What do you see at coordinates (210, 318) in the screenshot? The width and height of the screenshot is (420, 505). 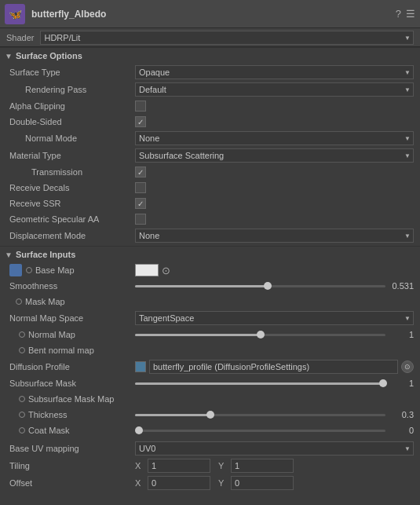 I see `normal-map-space-row: Normal Map Space TangentSpace` at bounding box center [210, 318].